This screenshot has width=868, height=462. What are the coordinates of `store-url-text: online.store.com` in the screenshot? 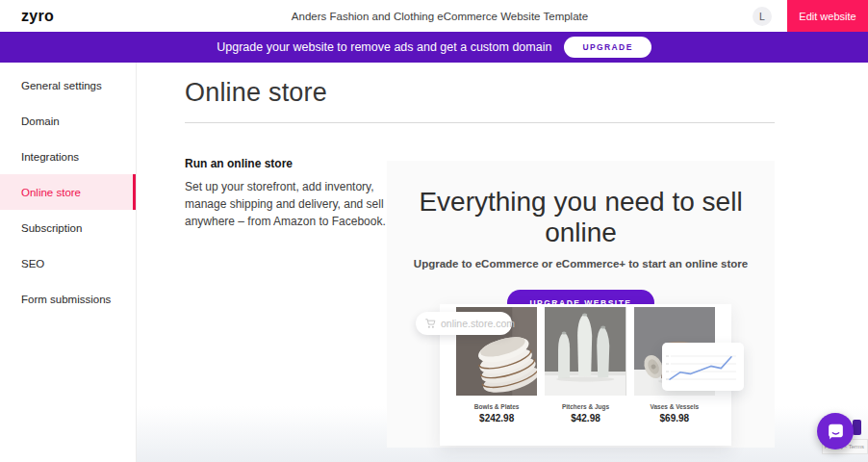 It's located at (477, 323).